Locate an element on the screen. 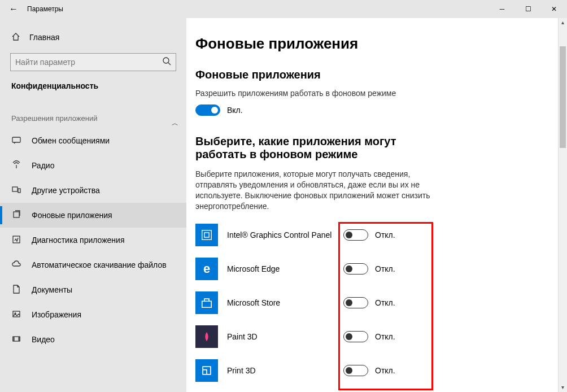  app-toggle-store is located at coordinates (356, 303).